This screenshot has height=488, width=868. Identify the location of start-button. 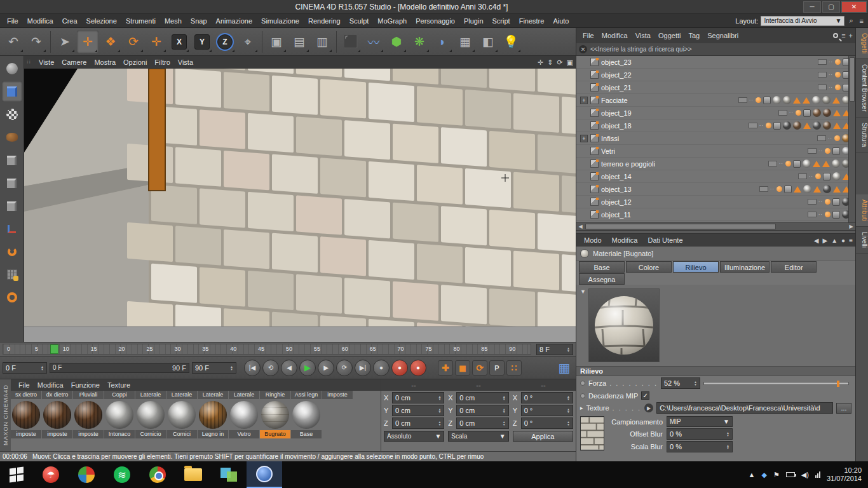
(17, 475).